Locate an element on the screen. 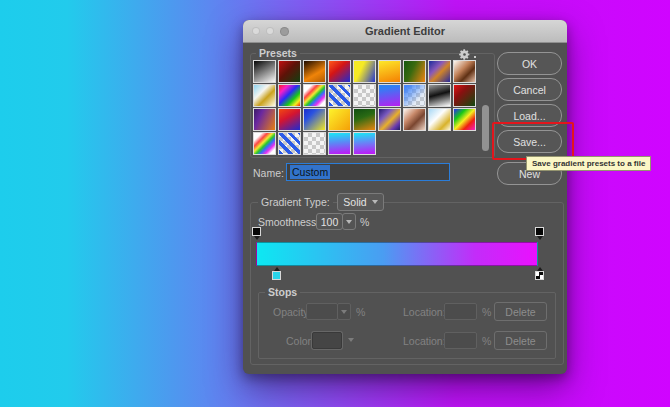 This screenshot has width=670, height=407. zoom-button is located at coordinates (284, 32).